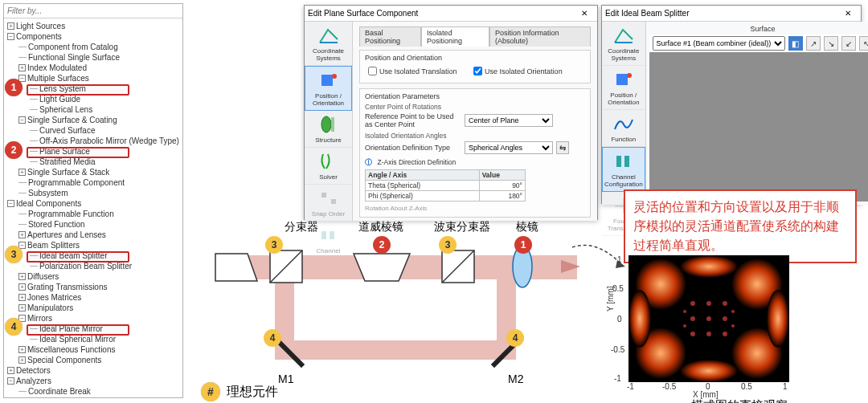  What do you see at coordinates (563, 148) in the screenshot?
I see `swap-icon: ⇆` at bounding box center [563, 148].